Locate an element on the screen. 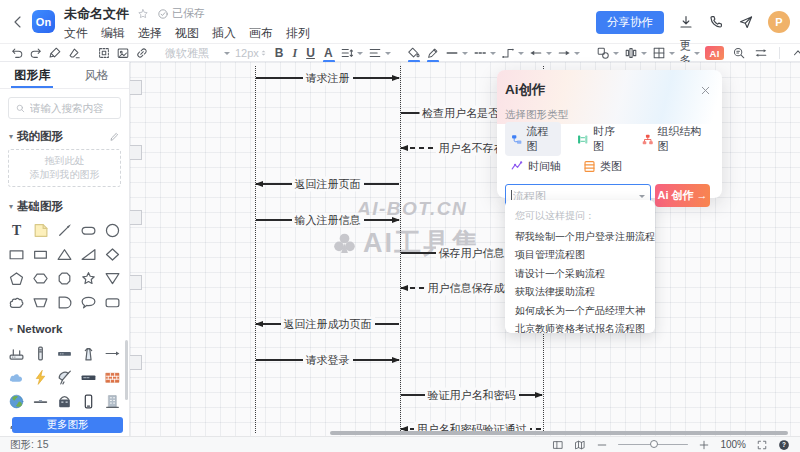 This screenshot has width=800, height=452. shape-diamond is located at coordinates (112, 254).